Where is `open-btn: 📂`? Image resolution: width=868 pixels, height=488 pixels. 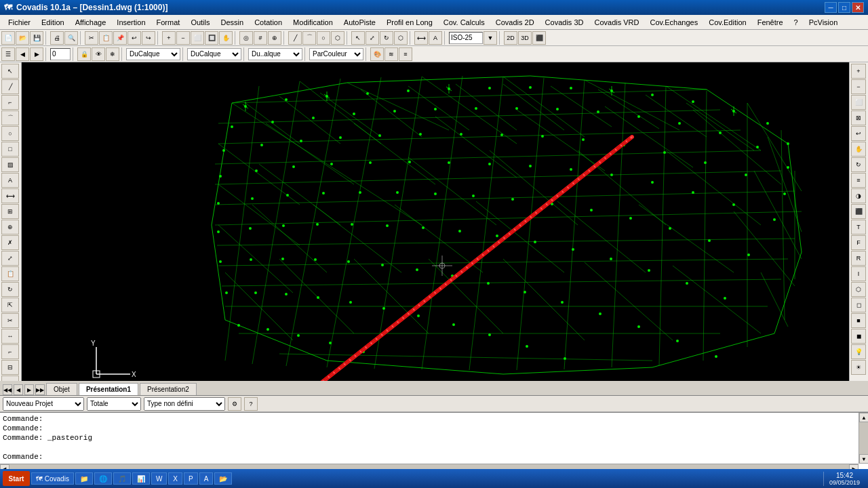
open-btn: 📂 is located at coordinates (22, 38).